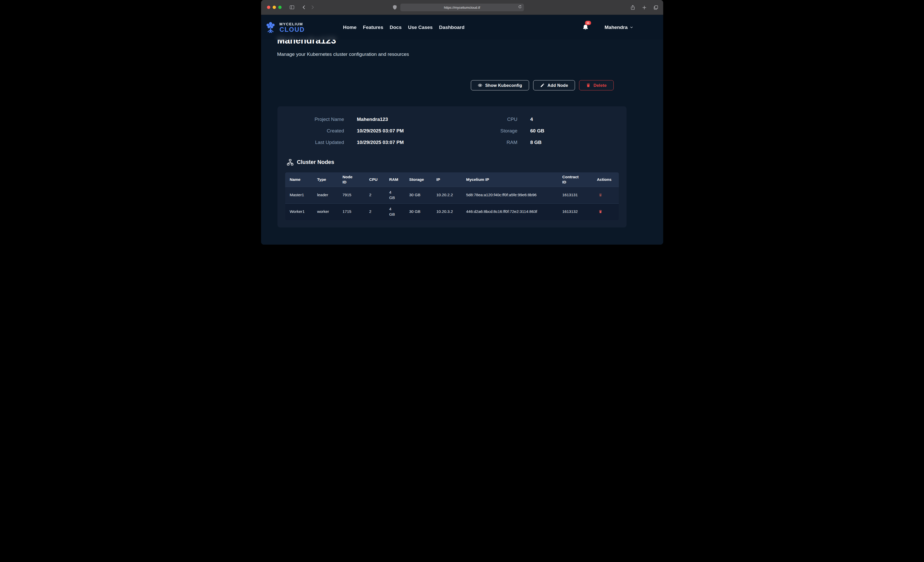 This screenshot has height=562, width=924. Describe the element at coordinates (585, 27) in the screenshot. I see `notifications-button: 11` at that location.